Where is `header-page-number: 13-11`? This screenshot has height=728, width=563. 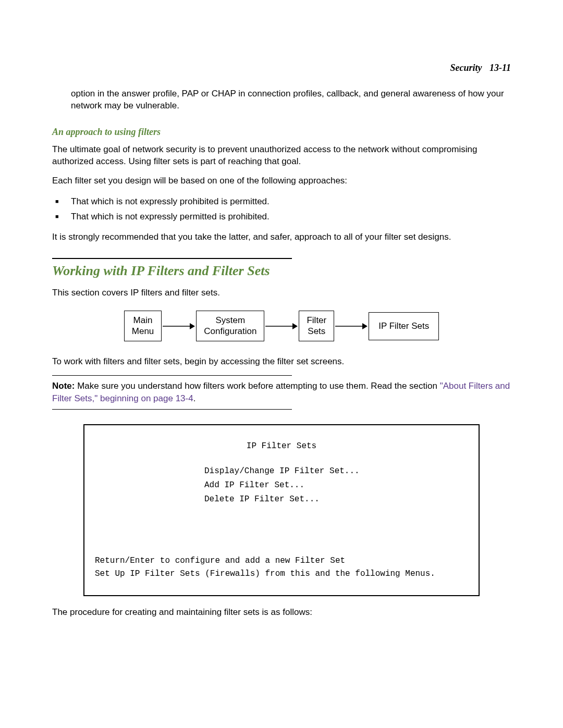
header-page-number: 13-11 is located at coordinates (500, 68).